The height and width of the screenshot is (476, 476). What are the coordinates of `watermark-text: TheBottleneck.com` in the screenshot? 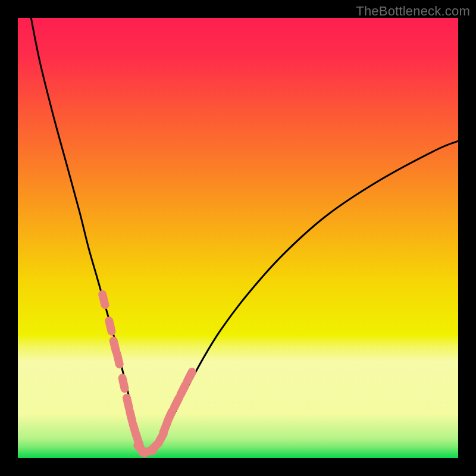 It's located at (413, 11).